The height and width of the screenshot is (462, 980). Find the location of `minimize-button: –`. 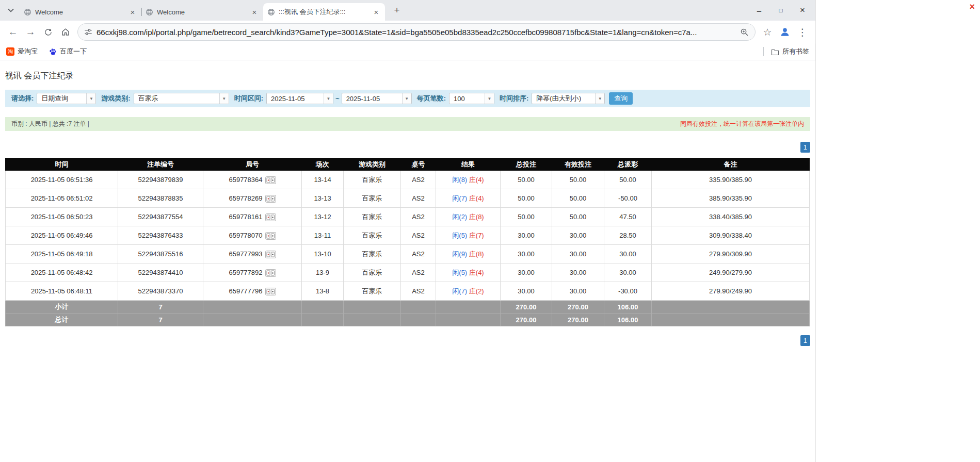

minimize-button: – is located at coordinates (759, 10).